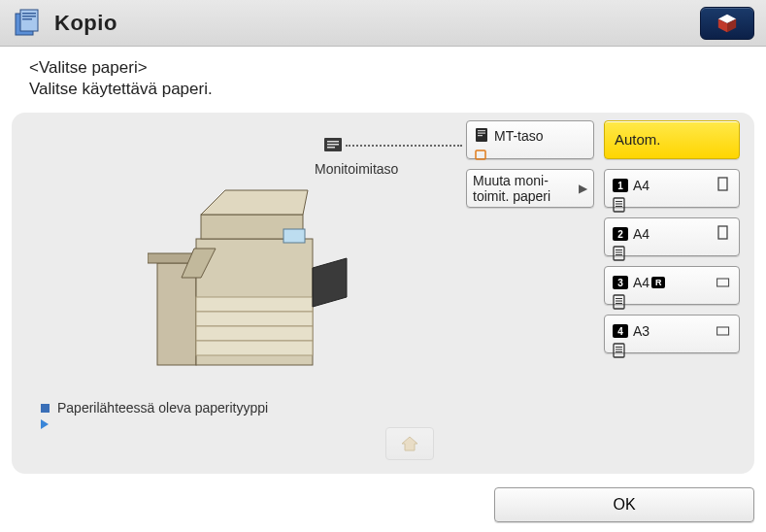 This screenshot has height=532, width=766. Describe the element at coordinates (620, 185) in the screenshot. I see `tray-number-badge: 1` at that location.